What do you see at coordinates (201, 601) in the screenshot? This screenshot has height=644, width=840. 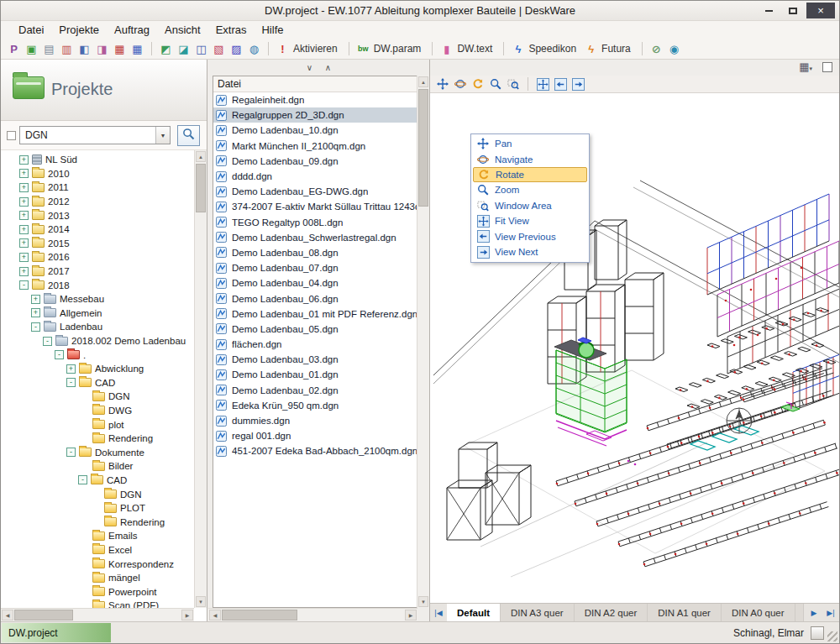 I see `scroll-down-icon: ▼` at bounding box center [201, 601].